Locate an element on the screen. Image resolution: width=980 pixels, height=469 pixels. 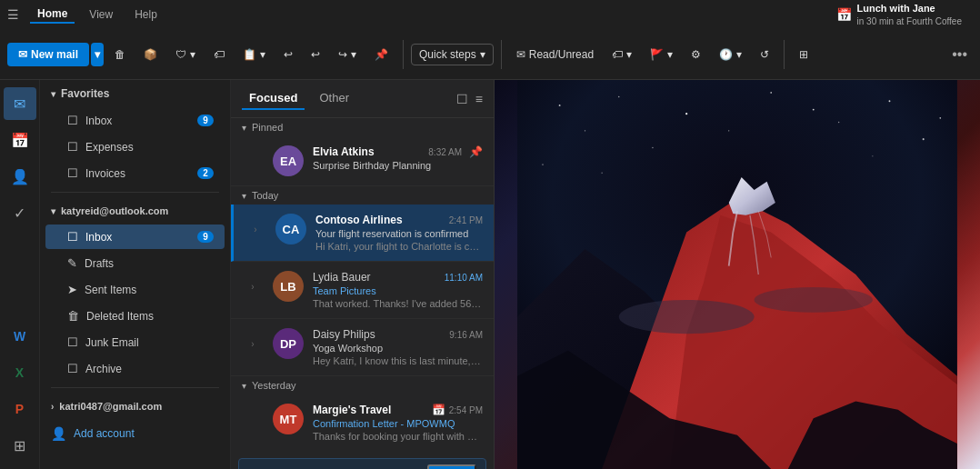
undo-button: ↩ is located at coordinates (288, 55).